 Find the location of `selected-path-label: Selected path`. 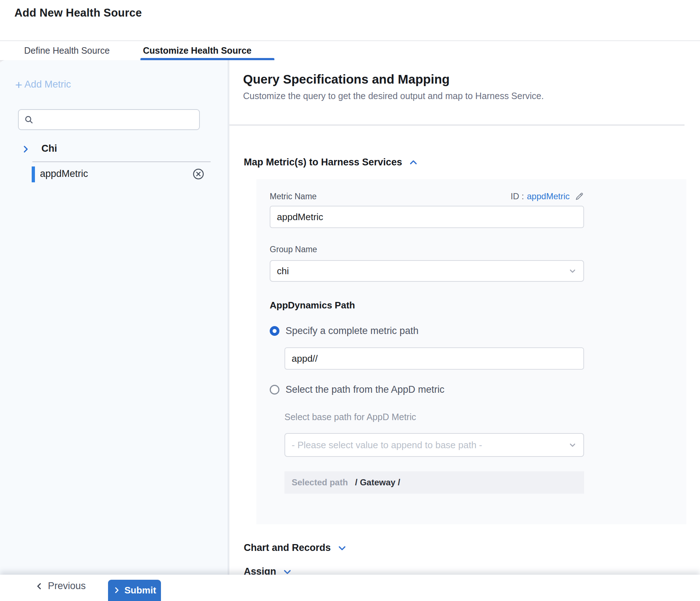

selected-path-label: Selected path is located at coordinates (320, 482).